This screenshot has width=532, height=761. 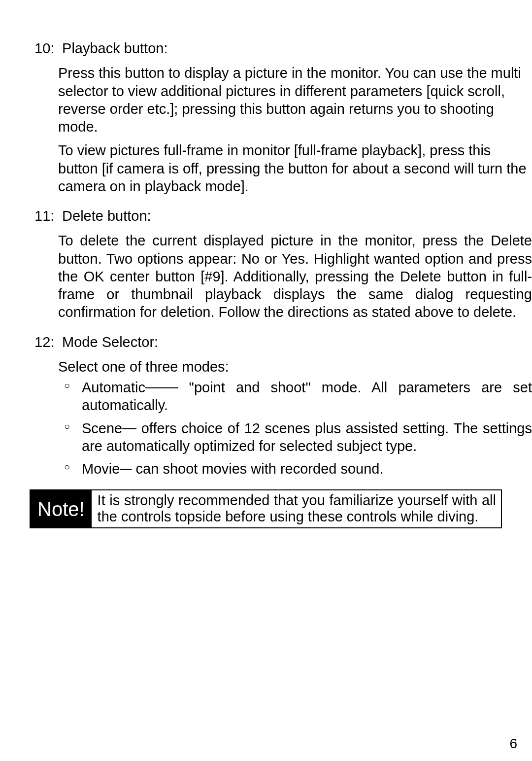 I want to click on section-11-title: Delete button:, so click(x=106, y=216).